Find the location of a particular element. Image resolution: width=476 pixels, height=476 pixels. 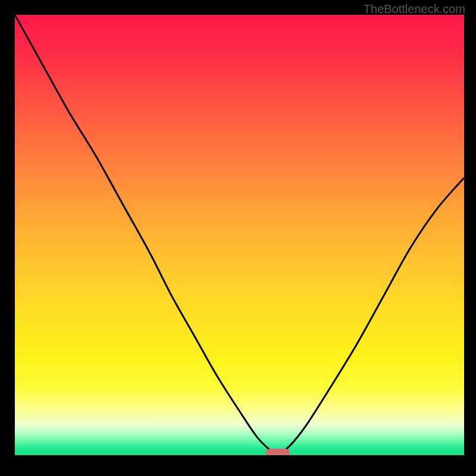

minimum-marker is located at coordinates (278, 452).